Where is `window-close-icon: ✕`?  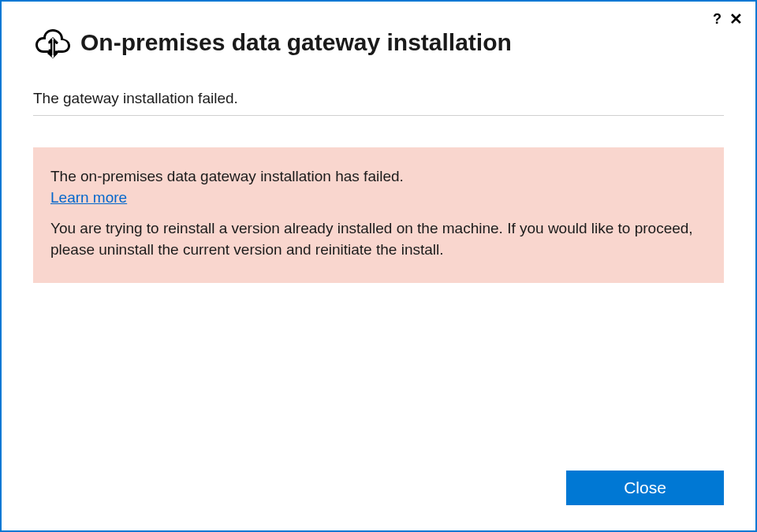 window-close-icon: ✕ is located at coordinates (736, 19).